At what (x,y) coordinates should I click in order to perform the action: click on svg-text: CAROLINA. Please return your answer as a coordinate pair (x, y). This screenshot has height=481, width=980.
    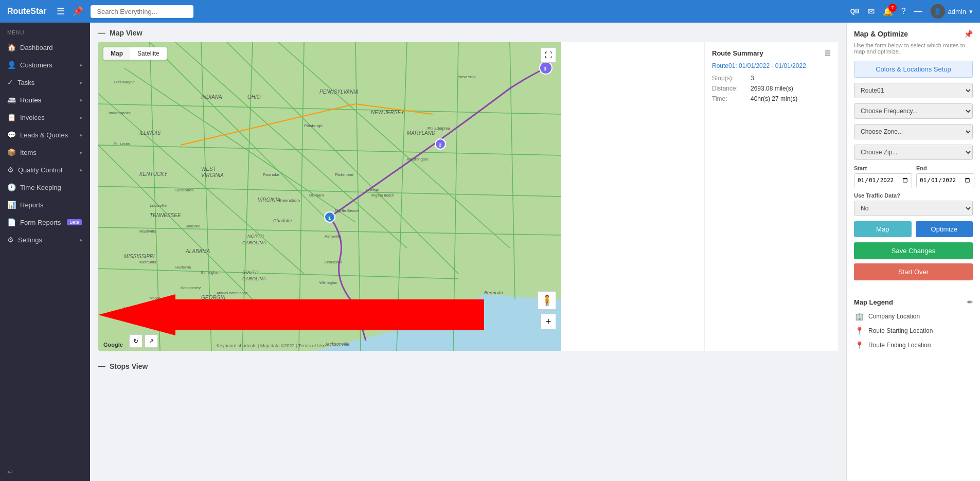
    Looking at the image, I should click on (254, 279).